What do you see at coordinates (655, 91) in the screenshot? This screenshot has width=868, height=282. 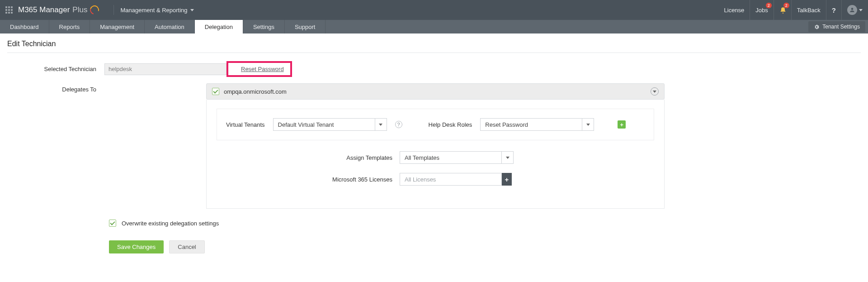 I see `collapse-toggle` at bounding box center [655, 91].